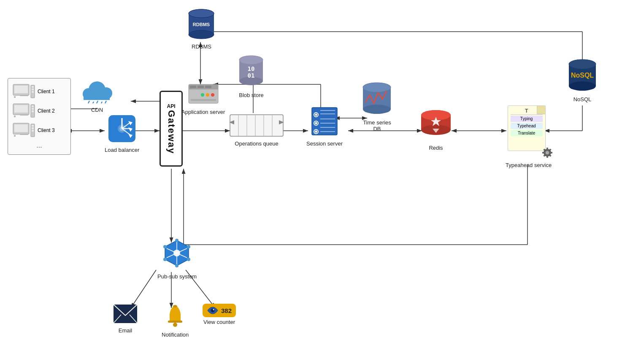 This screenshot has height=364, width=641. What do you see at coordinates (325, 122) in the screenshot?
I see `session-server-icon` at bounding box center [325, 122].